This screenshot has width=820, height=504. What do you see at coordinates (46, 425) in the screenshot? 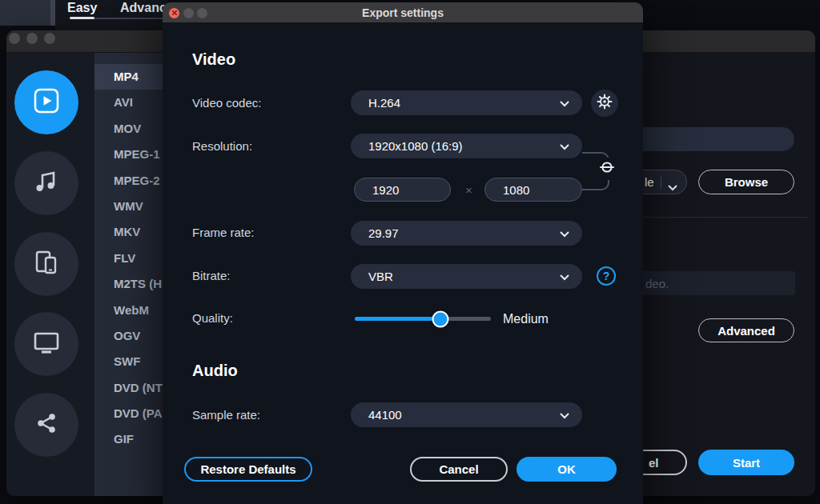
I see `sidebar-item-share` at bounding box center [46, 425].